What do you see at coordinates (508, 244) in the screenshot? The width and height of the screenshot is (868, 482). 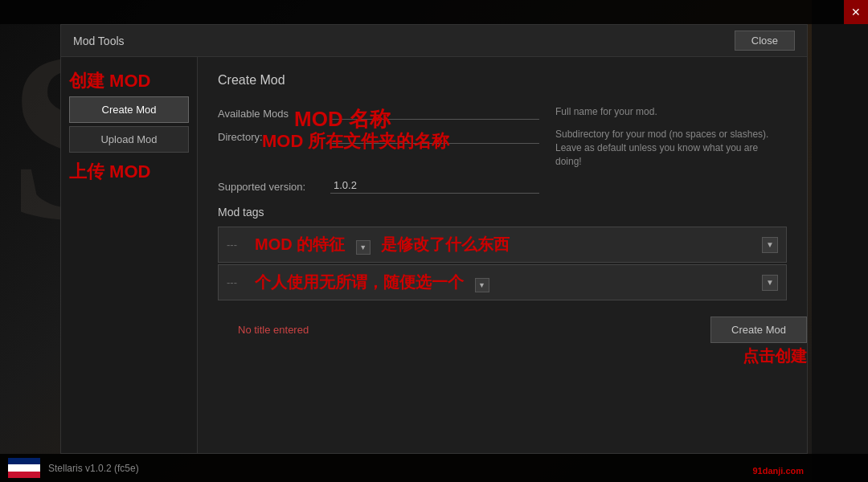 I see `tag1-annotation: MOD 的特征 ▼ 是修改了什么东西` at bounding box center [508, 244].